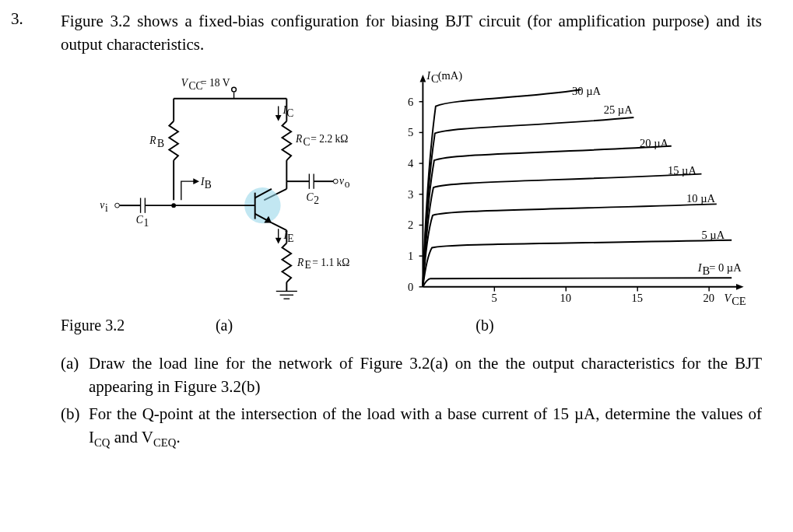  I want to click on caption-row: Figure 3.2 (a) (b), so click(411, 325).